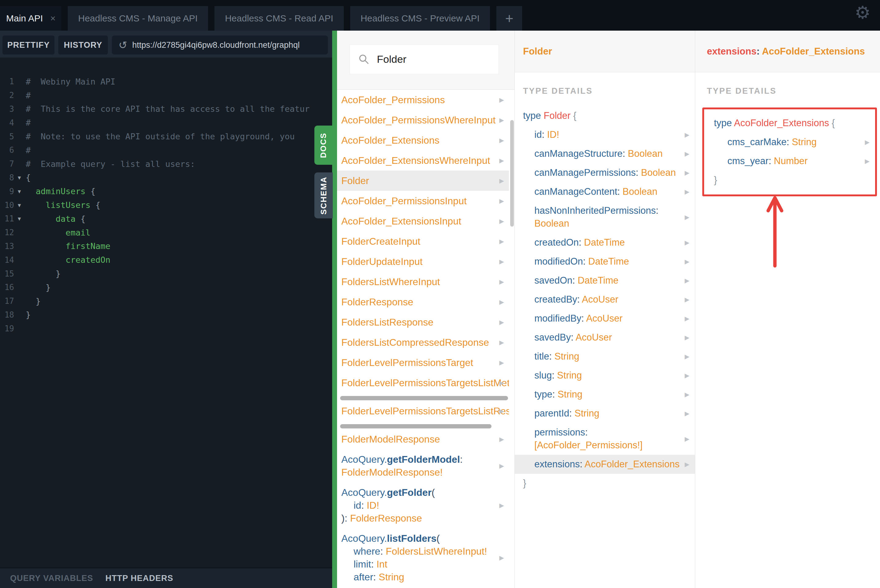 This screenshot has height=588, width=880. Describe the element at coordinates (423, 383) in the screenshot. I see `doc-explorer-item: FolderLevelPermissionsTargetsListMeta▶` at that location.